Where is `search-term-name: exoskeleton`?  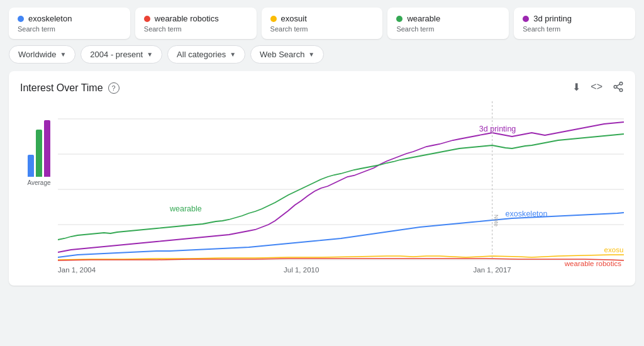
search-term-name: exoskeleton is located at coordinates (69, 19).